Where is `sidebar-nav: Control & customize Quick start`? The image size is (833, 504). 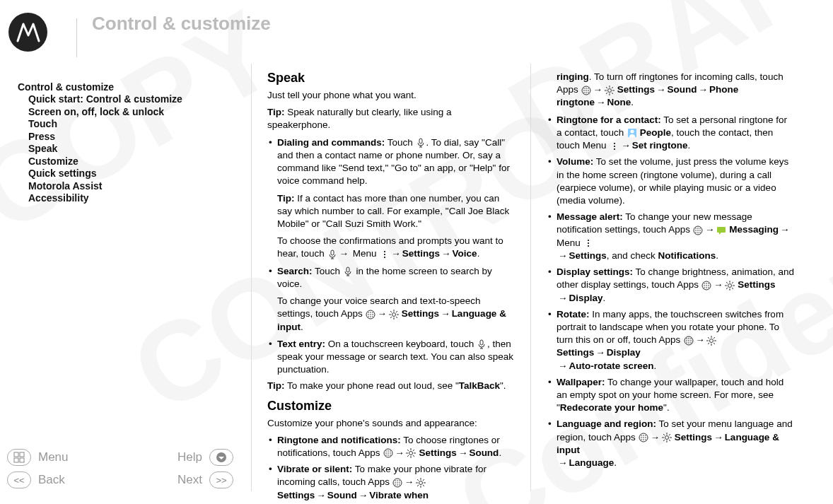
sidebar-nav: Control & customize Quick start is located at coordinates (124, 143).